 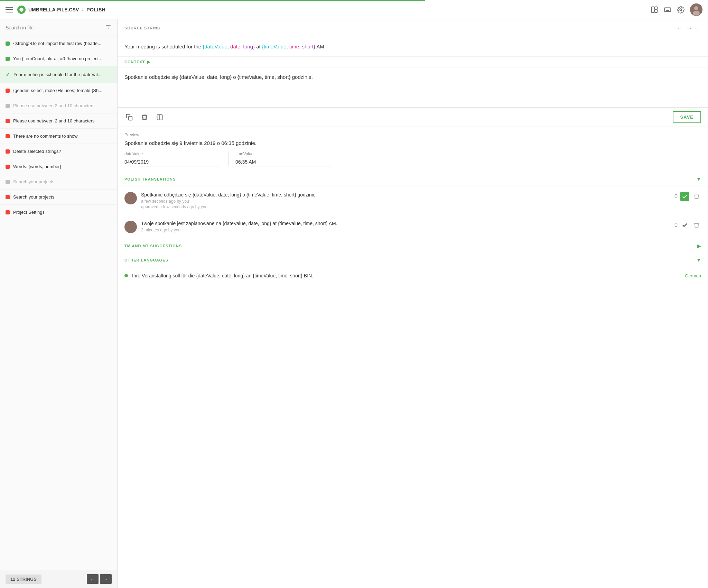 What do you see at coordinates (680, 28) in the screenshot?
I see `prev-source-icon: ←` at bounding box center [680, 28].